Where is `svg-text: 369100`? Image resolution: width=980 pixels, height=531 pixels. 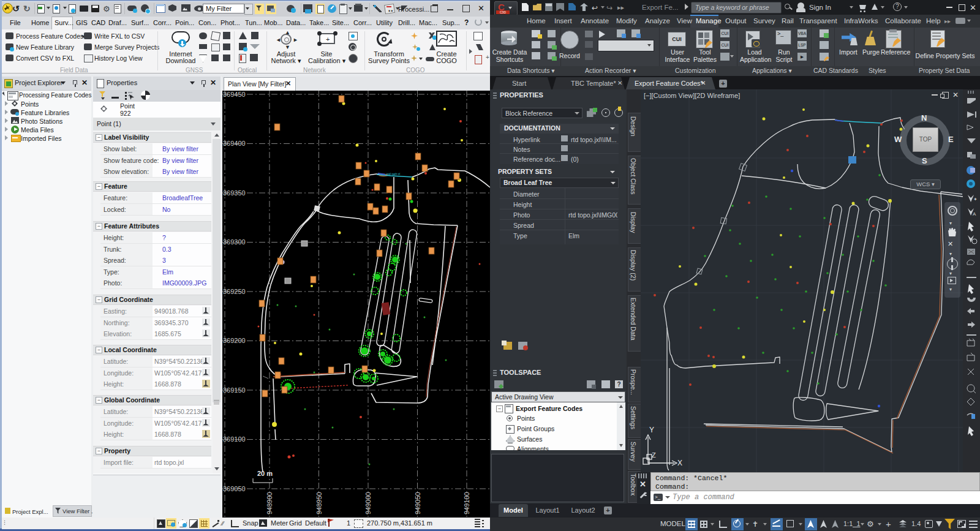
svg-text: 369100 is located at coordinates (234, 439).